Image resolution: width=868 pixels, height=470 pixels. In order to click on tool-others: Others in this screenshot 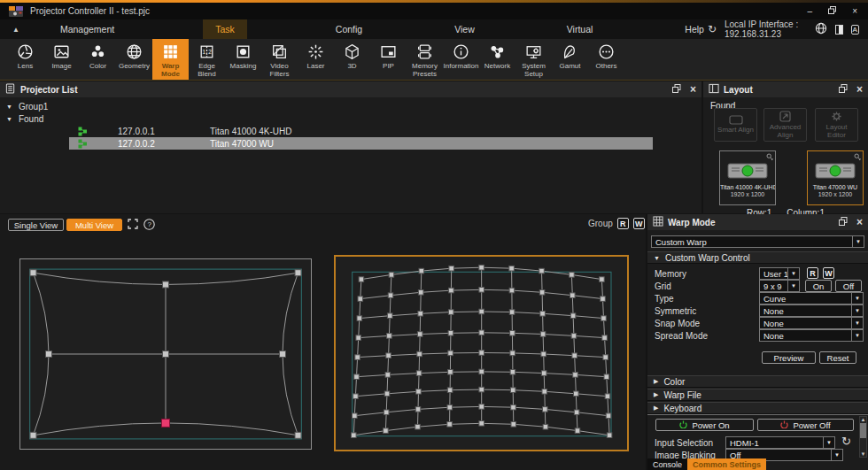, I will do `click(606, 59)`.